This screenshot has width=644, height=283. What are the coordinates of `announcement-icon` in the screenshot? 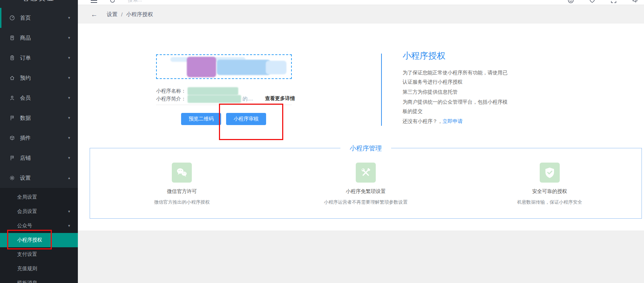 It's located at (635, 3).